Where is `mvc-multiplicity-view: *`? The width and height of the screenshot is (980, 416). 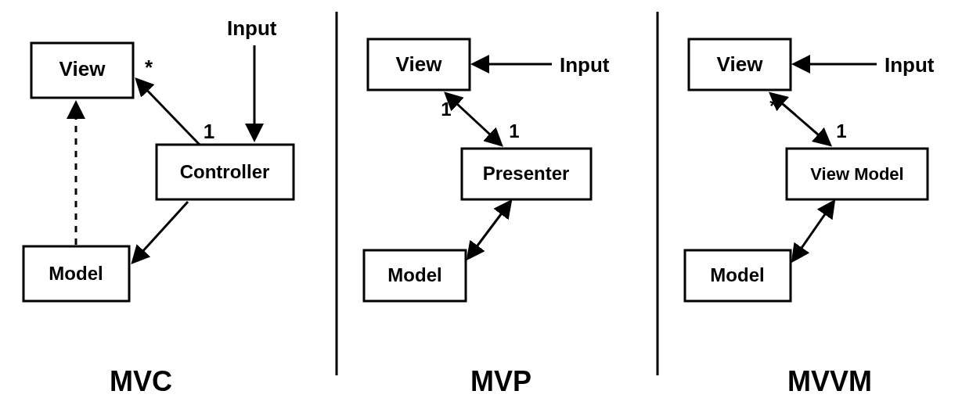
mvc-multiplicity-view: * is located at coordinates (149, 67).